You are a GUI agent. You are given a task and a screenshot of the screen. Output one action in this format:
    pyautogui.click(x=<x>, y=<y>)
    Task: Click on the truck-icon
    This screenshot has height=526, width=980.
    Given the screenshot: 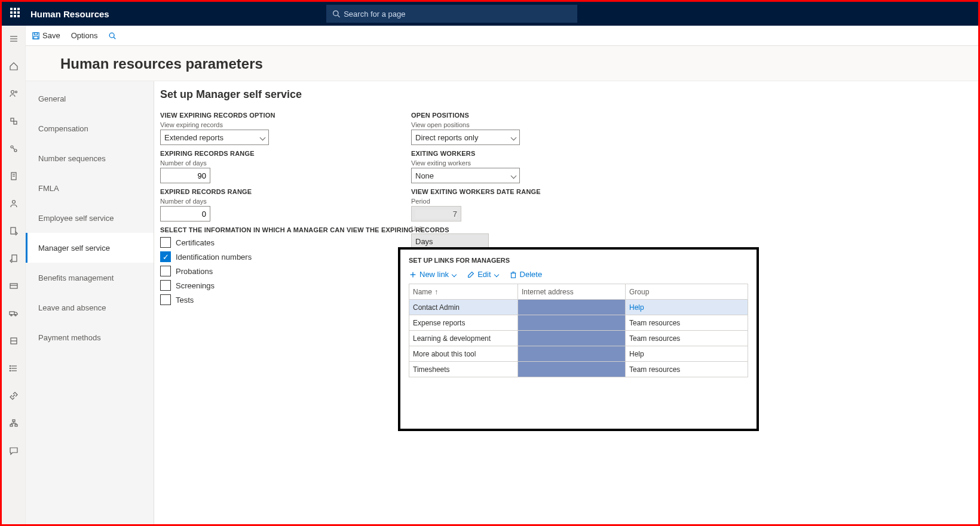 What is the action you would take?
    pyautogui.click(x=14, y=313)
    